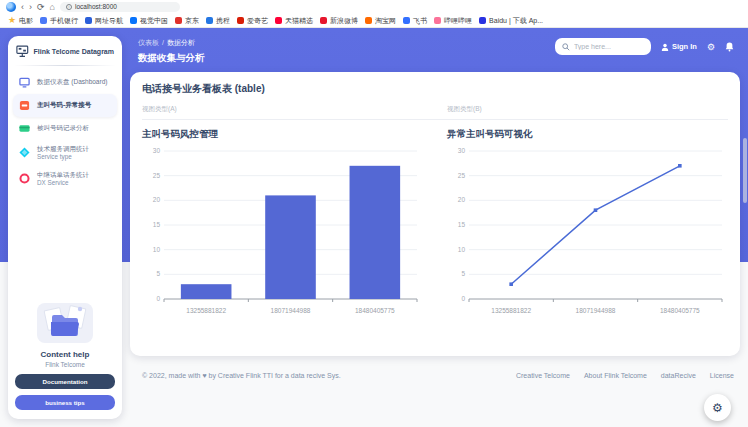 The image size is (748, 427). What do you see at coordinates (453, 21) in the screenshot?
I see `bookmark-item: 哔哩哔哩` at bounding box center [453, 21].